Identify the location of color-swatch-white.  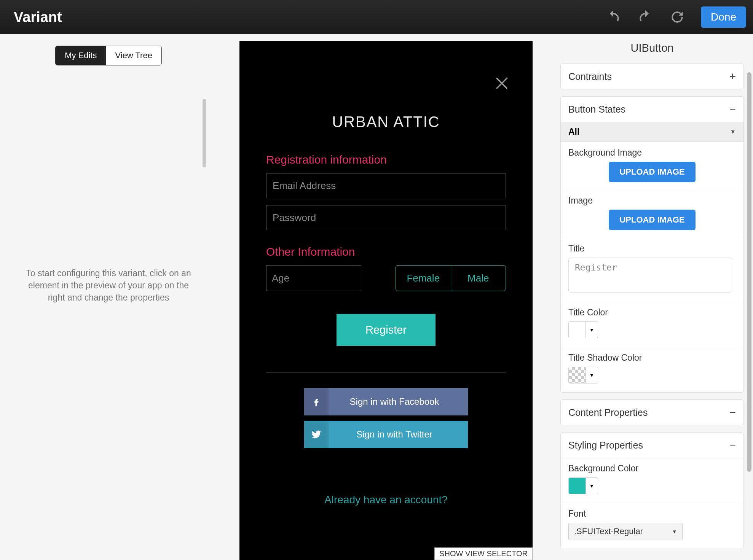
(577, 330).